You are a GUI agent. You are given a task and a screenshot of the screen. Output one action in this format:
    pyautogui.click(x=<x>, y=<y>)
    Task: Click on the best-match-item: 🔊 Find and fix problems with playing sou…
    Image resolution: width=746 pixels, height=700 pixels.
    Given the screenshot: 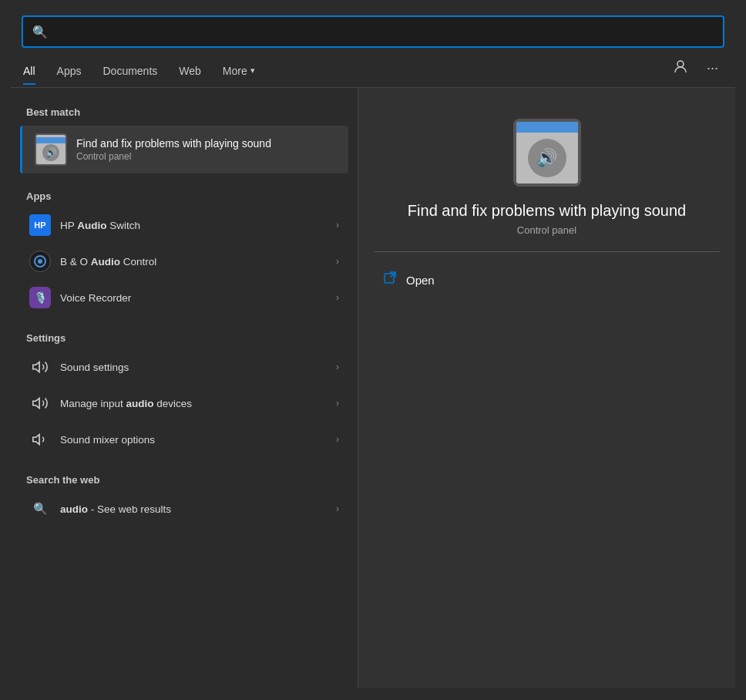 What is the action you would take?
    pyautogui.click(x=184, y=150)
    